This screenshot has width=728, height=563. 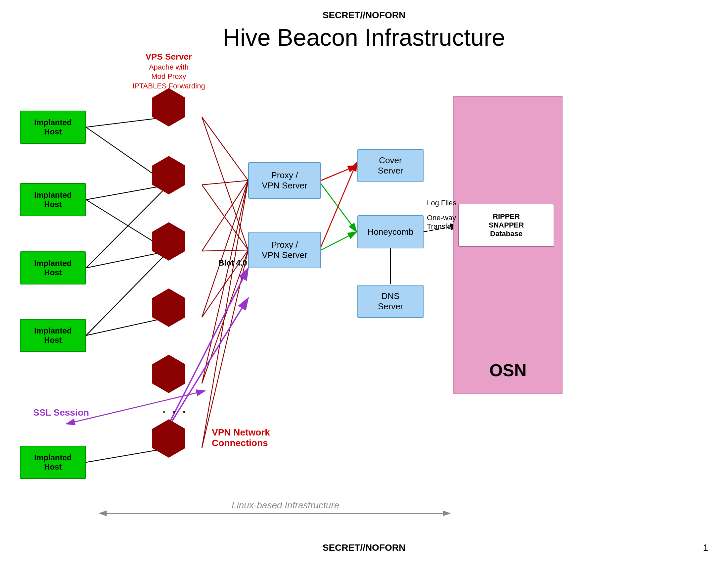 What do you see at coordinates (285, 505) in the screenshot?
I see `linux-infra-label: Linux-based Infrastructure` at bounding box center [285, 505].